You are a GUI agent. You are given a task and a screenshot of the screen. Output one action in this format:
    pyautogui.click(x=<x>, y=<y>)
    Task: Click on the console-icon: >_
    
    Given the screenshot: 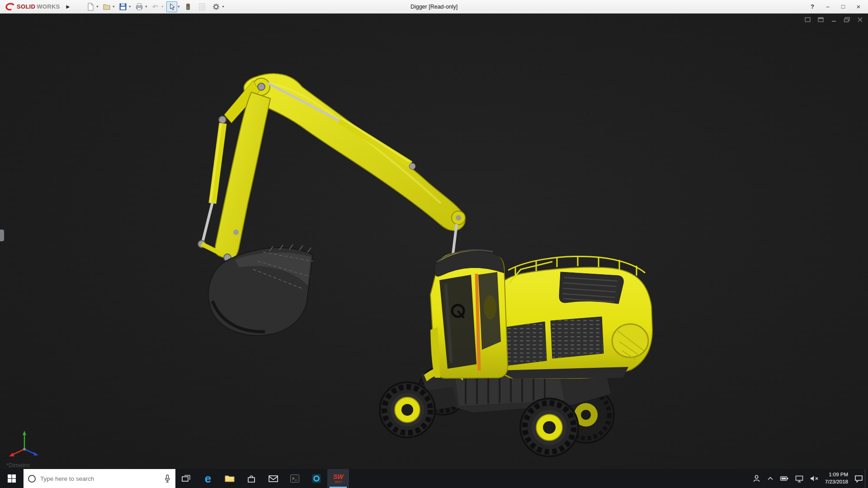 What is the action you would take?
    pyautogui.click(x=295, y=479)
    